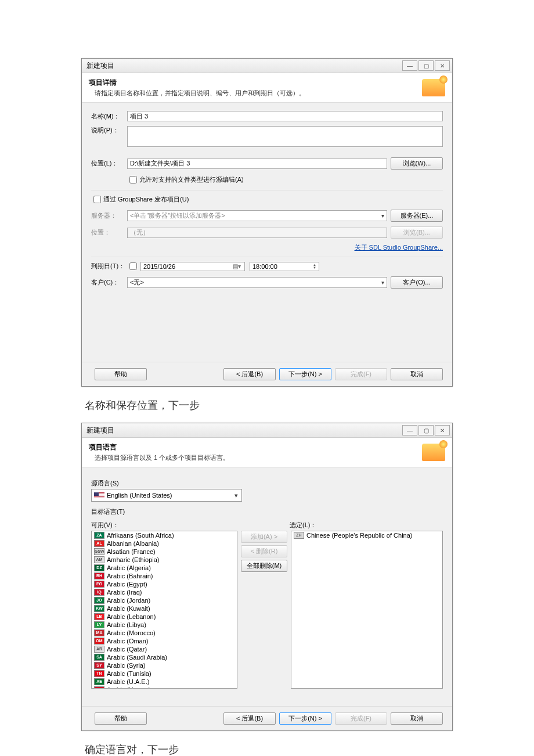  I want to click on groupshare-check, so click(98, 200).